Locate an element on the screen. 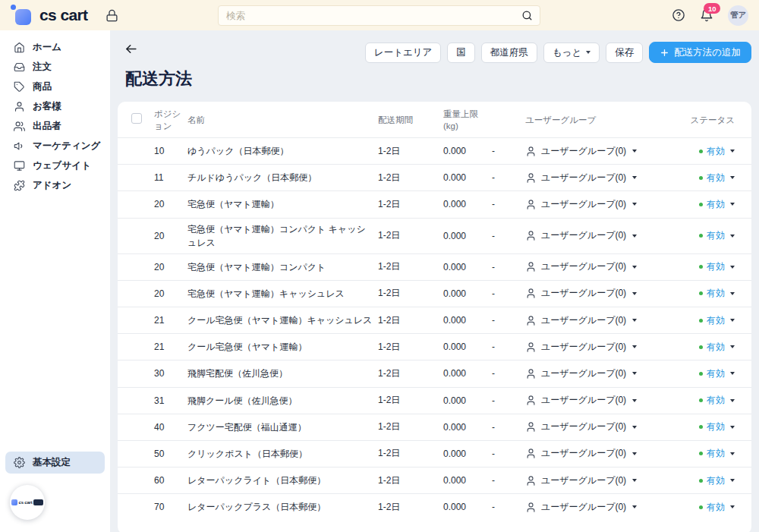 Image resolution: width=759 pixels, height=532 pixels. rate-areas-button: レートエリア is located at coordinates (403, 53).